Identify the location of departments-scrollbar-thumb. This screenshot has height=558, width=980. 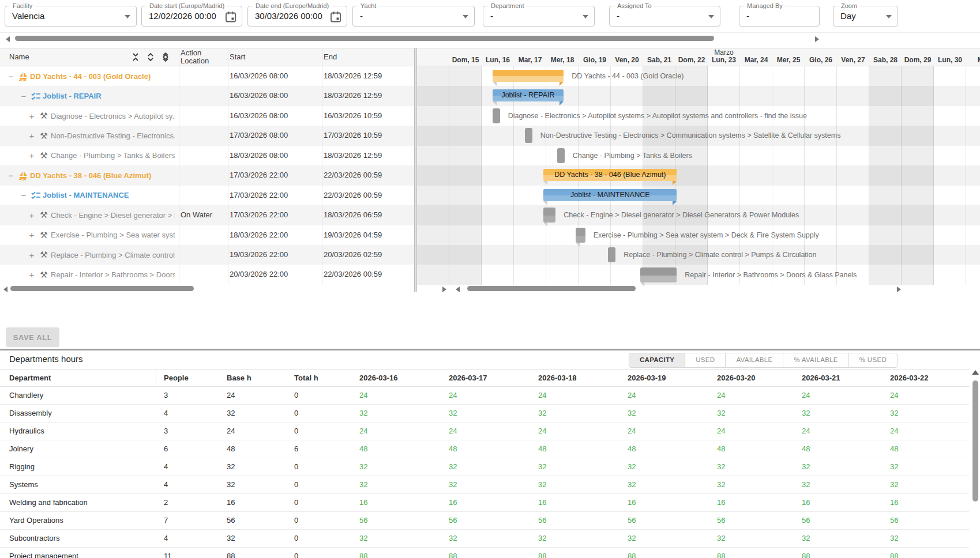
(975, 441).